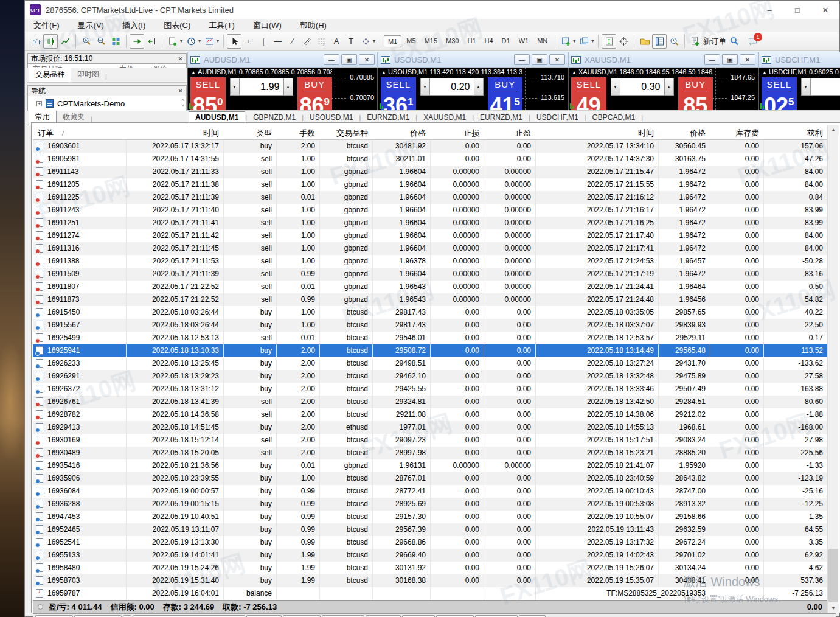  Describe the element at coordinates (430, 402) in the screenshot. I see `table-row: 169267612022.05.18 13:41:39sell2.00btcus…` at that location.